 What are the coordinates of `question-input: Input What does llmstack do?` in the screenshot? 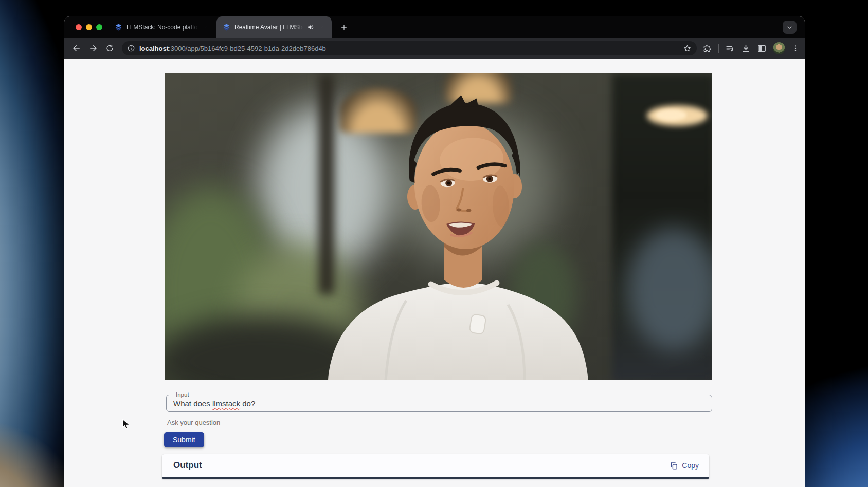 It's located at (439, 403).